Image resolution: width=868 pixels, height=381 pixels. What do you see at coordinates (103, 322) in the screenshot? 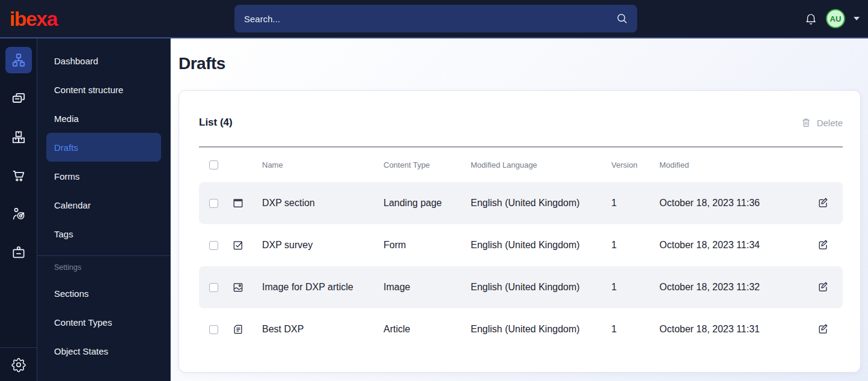
I see `sidebar-item-content-types: Content Types` at bounding box center [103, 322].